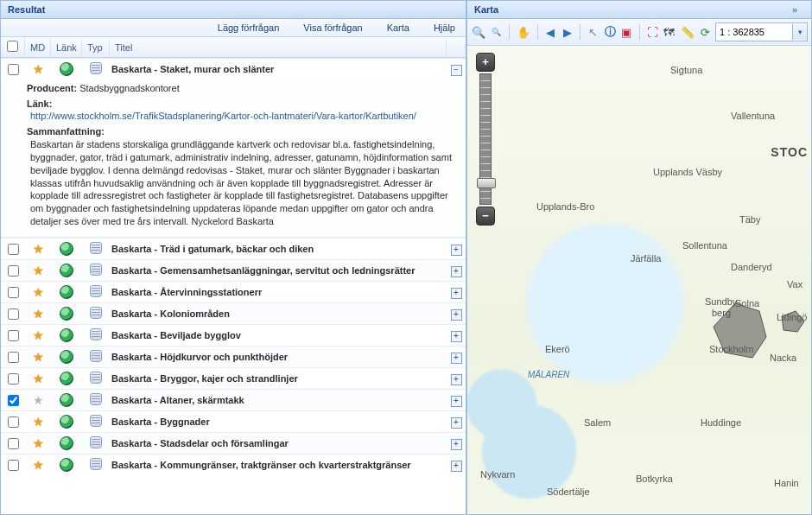 This screenshot has width=812, height=515. What do you see at coordinates (705, 32) in the screenshot?
I see `refresh-map-button: ⟳` at bounding box center [705, 32].